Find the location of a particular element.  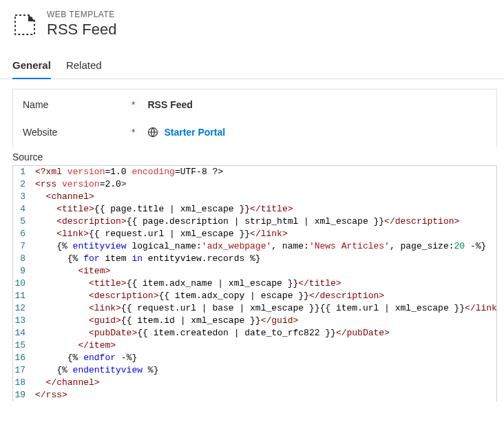

website-link: Starter Portal is located at coordinates (186, 132).